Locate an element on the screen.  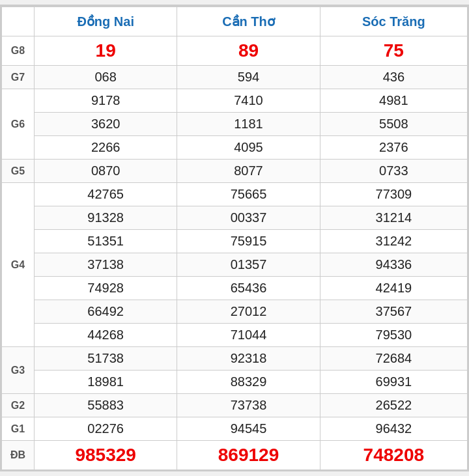
table-row: G6917874104981 is located at coordinates (234, 101).